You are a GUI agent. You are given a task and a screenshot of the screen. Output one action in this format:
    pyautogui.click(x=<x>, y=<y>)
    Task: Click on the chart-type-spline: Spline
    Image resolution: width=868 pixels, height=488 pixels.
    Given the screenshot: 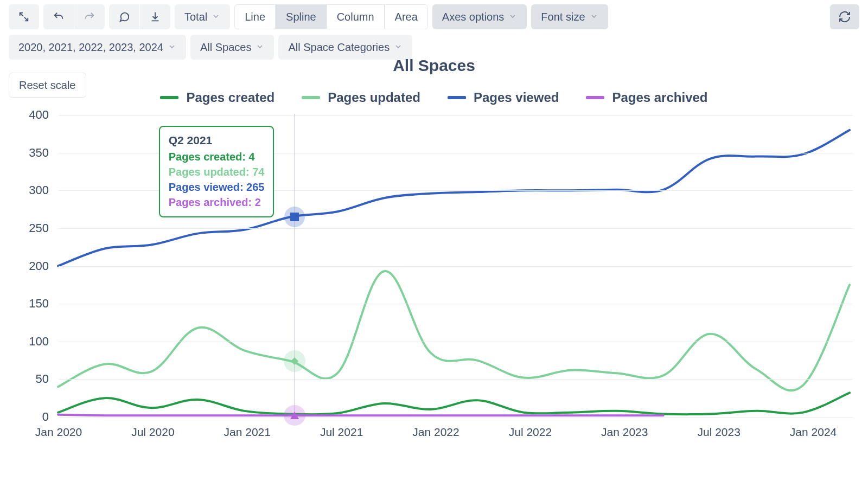 What is the action you would take?
    pyautogui.click(x=301, y=17)
    